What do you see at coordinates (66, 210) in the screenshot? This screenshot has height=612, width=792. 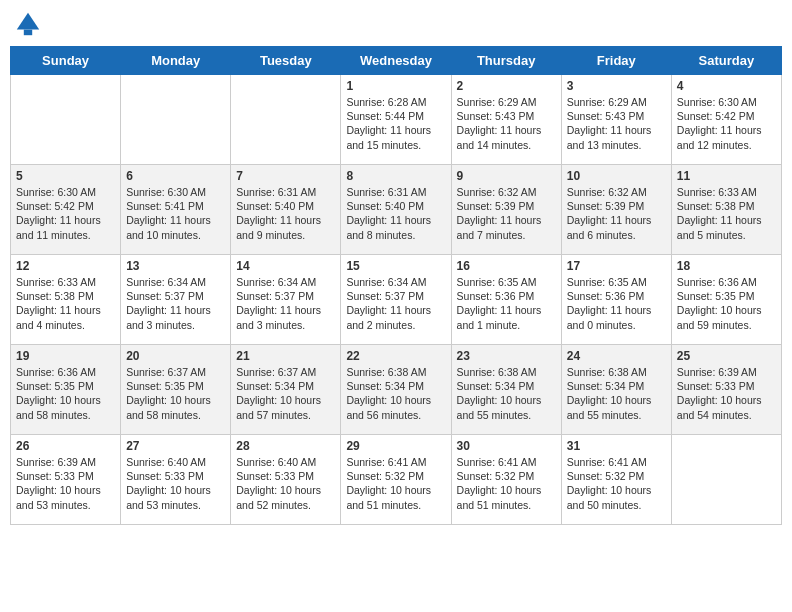 I see `calendar-cell: 5Sunrise: 6:30 AM Sunset: 5:42 PM Daylig…` at bounding box center [66, 210].